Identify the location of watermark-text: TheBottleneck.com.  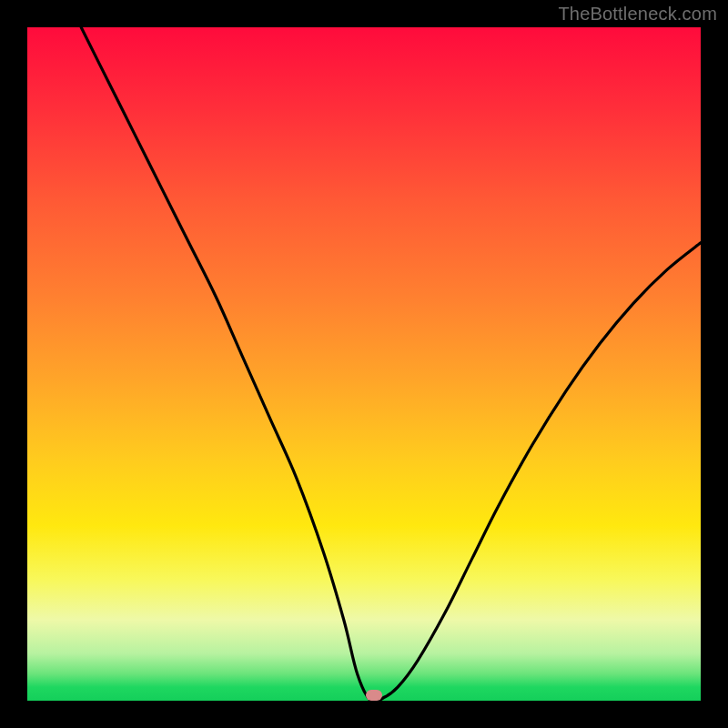
(637, 15).